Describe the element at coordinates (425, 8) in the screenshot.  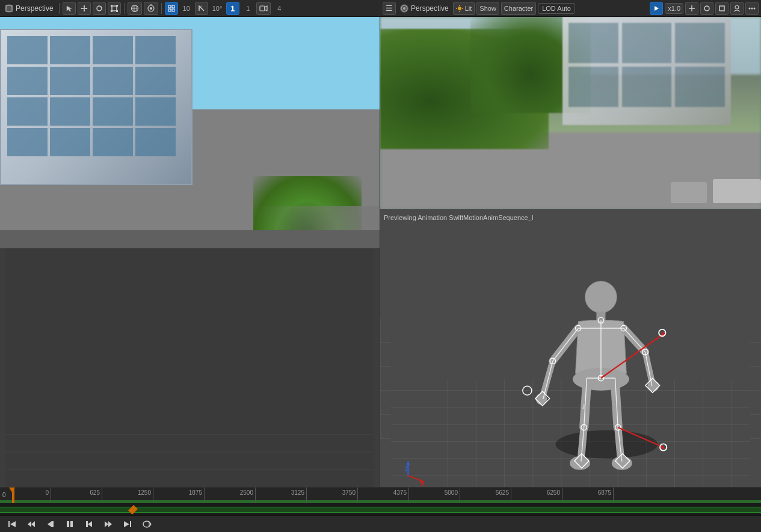
I see `right-viewport-label: Perspective` at that location.